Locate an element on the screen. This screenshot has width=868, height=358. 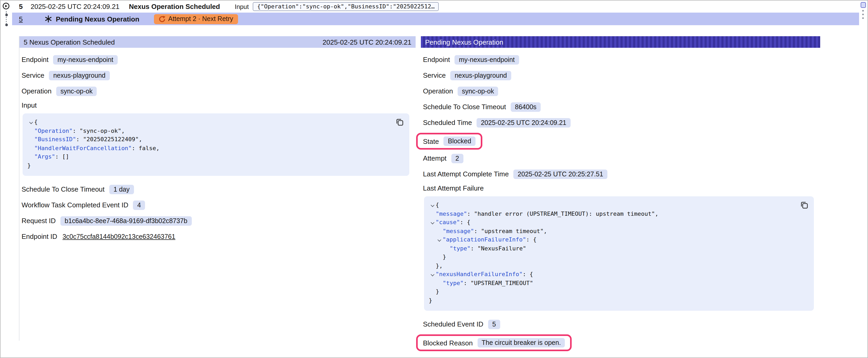
event-input-label: Input is located at coordinates (242, 7).